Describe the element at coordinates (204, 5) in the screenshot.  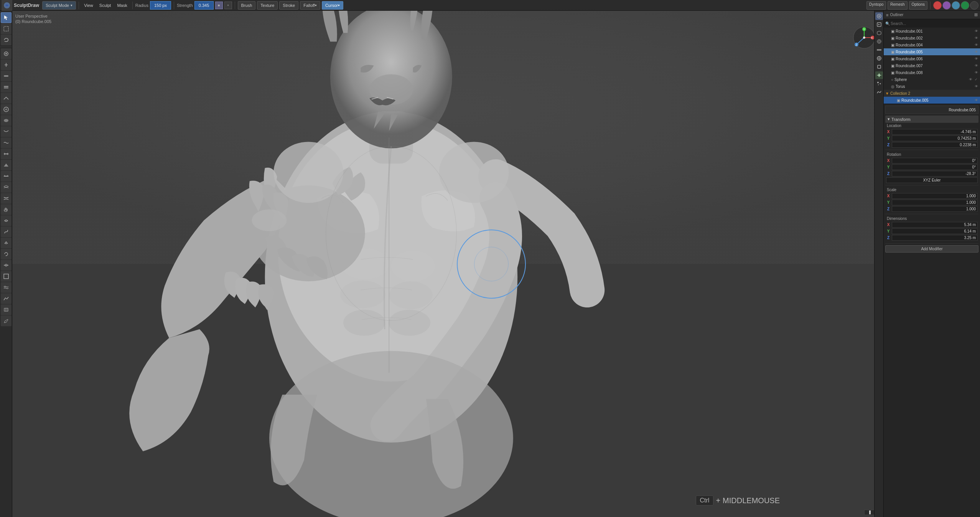
I see `strength-input` at that location.